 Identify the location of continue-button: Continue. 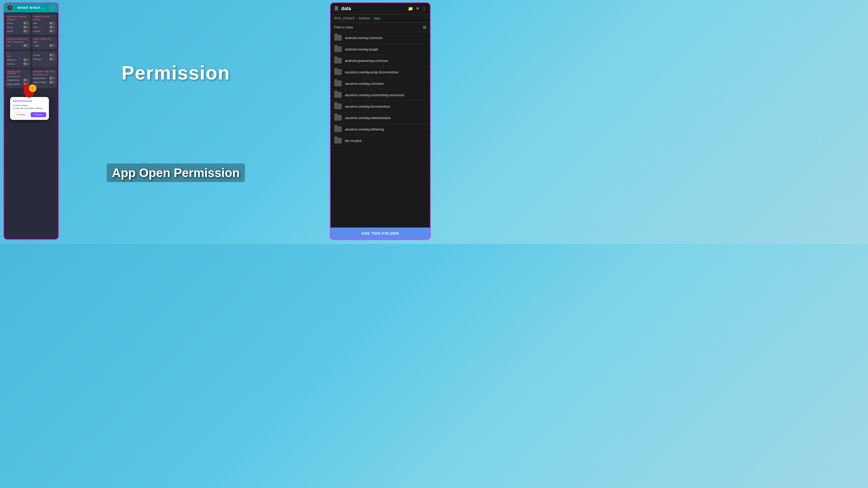
(38, 115).